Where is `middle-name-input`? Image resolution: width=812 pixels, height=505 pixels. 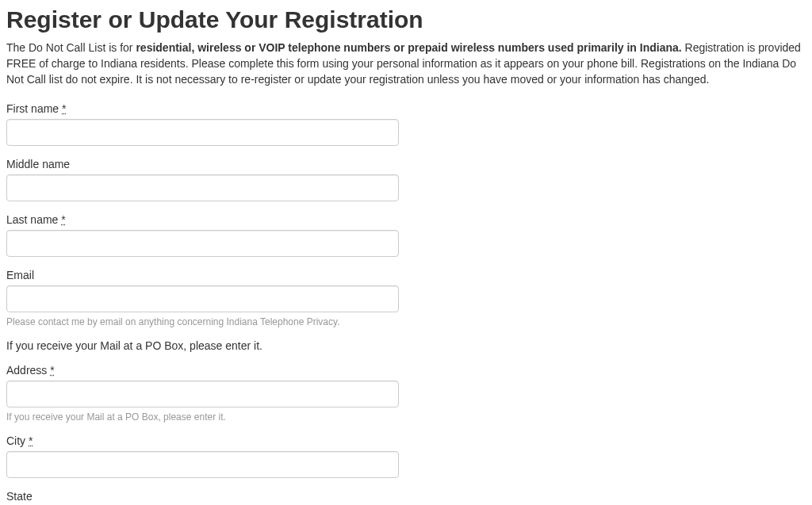 middle-name-input is located at coordinates (203, 188).